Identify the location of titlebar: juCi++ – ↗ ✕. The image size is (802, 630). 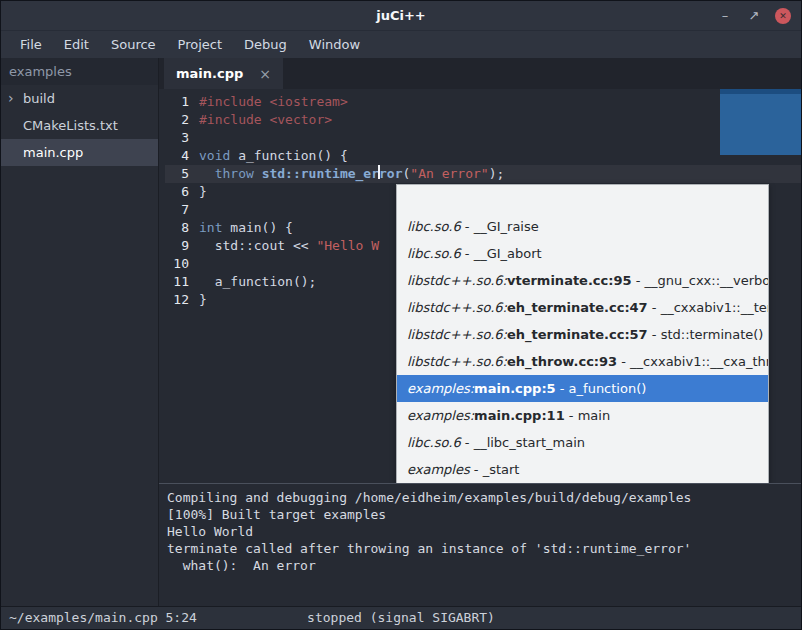
(401, 16).